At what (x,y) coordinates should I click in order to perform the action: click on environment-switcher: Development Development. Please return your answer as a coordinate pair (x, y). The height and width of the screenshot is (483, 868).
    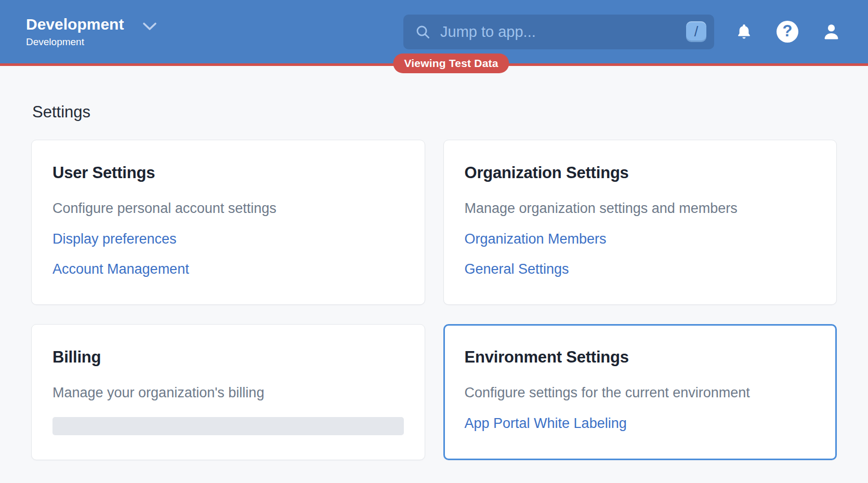
    Looking at the image, I should click on (91, 32).